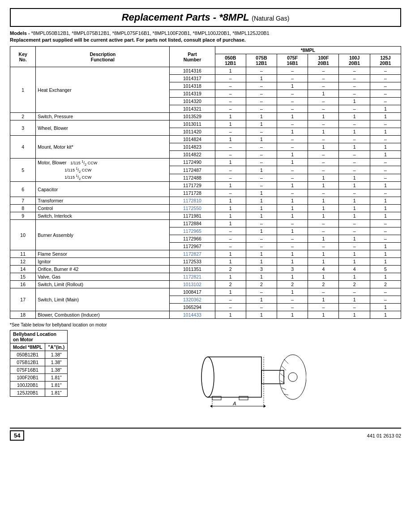 Image resolution: width=411 pixels, height=532 pixels. What do you see at coordinates (385, 61) in the screenshot?
I see `col-125j: 125J20B1` at bounding box center [385, 61].